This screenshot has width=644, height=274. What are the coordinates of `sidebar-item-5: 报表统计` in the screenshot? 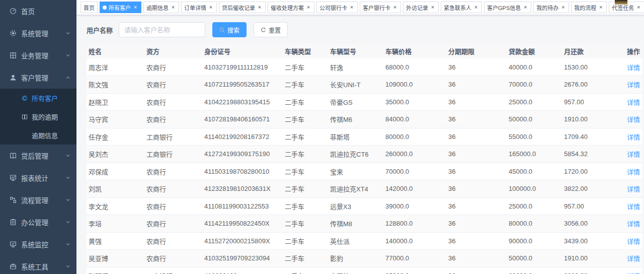 It's located at (38, 178).